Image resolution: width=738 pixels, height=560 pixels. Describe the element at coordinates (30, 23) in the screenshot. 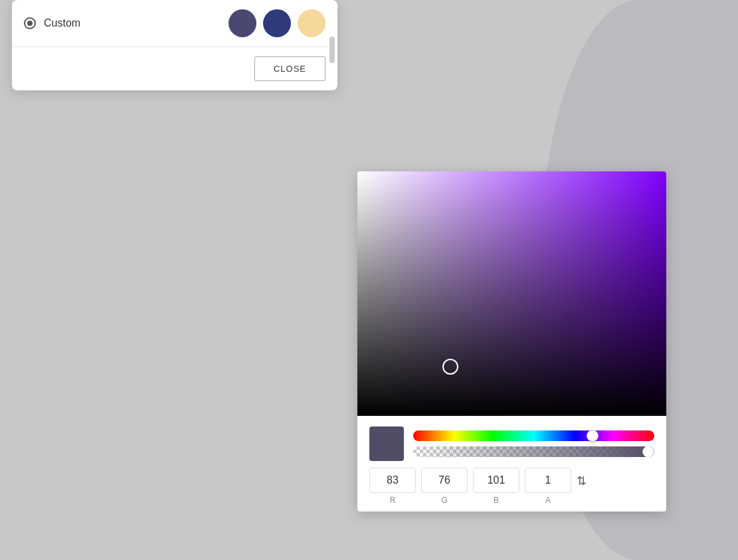

I see `radio-button` at that location.